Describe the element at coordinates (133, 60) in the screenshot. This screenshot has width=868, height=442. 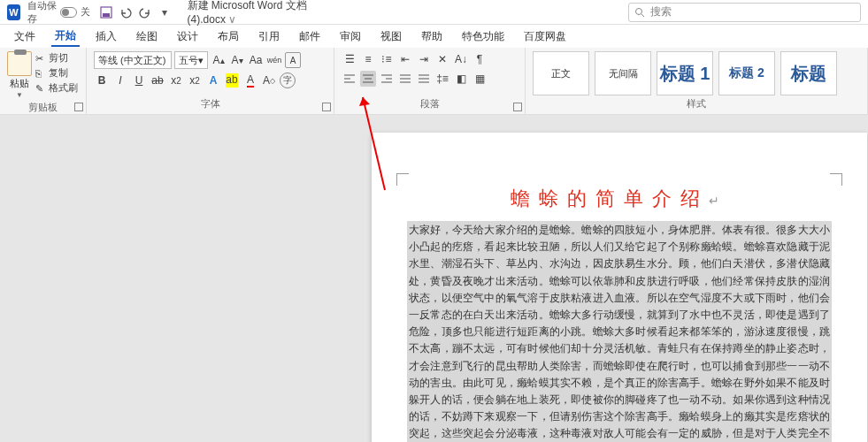
I see `font-name-select: 等线 (中文正文)` at that location.